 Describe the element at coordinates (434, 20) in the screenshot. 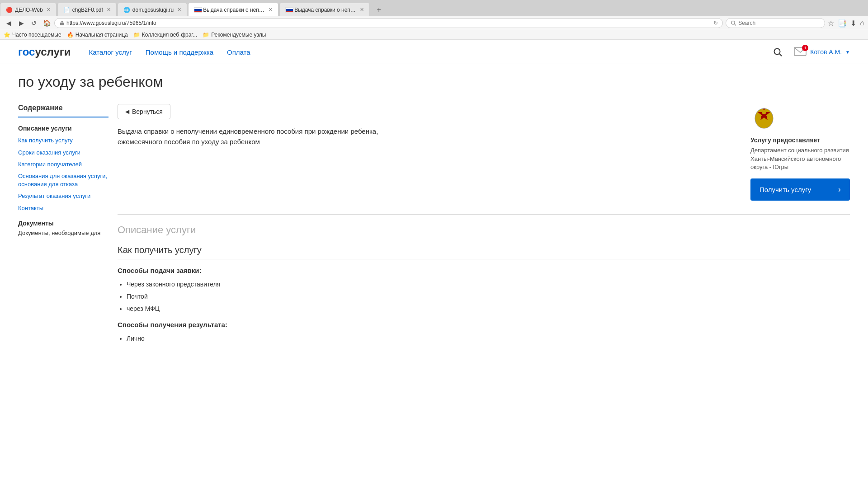

I see `browser-chrome: 🔴 ДЕЛО-Web ✕ 📄 chgB2F0.pdf ✕ 🌐 dom.gosus…` at that location.